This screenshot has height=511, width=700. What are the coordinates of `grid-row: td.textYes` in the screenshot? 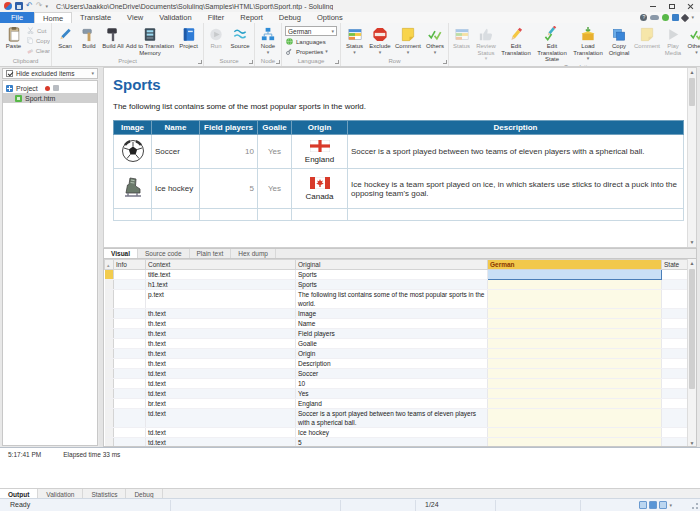 It's located at (397, 394).